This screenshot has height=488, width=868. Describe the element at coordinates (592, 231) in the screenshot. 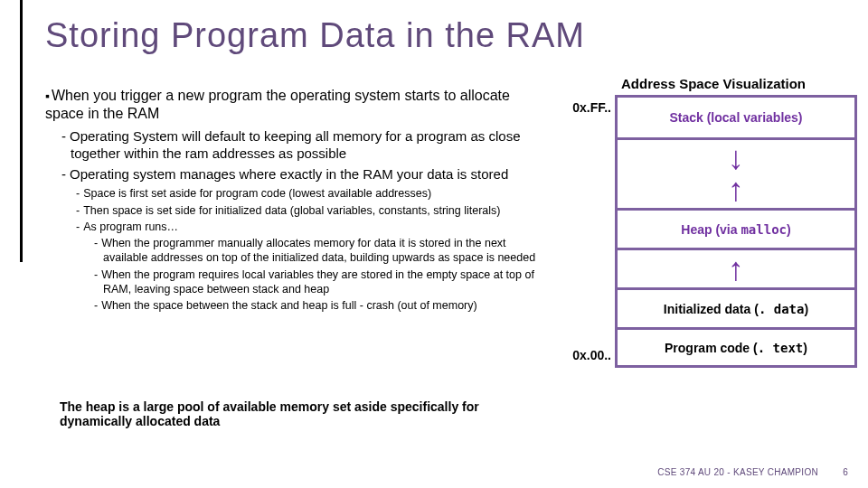

I see `address-labels: 0x.FF.. 0x.00..` at that location.